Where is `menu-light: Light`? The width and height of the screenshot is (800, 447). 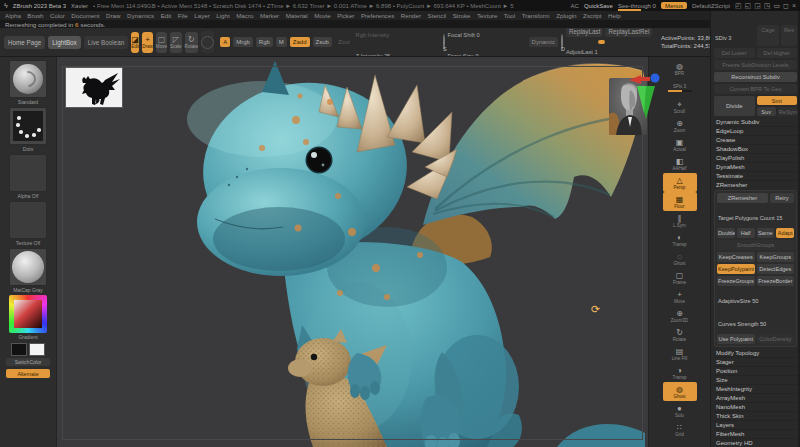 menu-light: Light is located at coordinates (222, 16).